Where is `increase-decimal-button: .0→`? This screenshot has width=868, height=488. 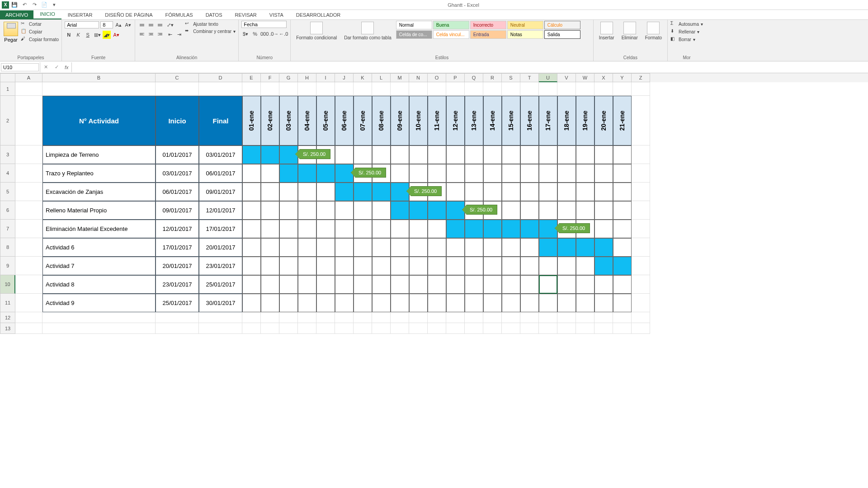 increase-decimal-button: .0→ is located at coordinates (274, 34).